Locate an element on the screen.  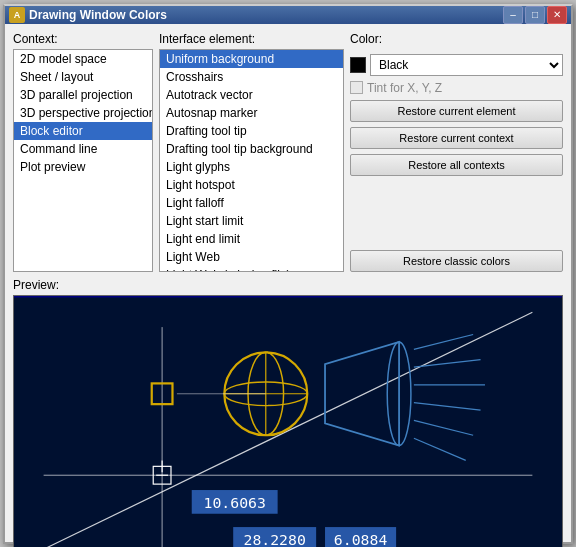
restore-context-button: Restore current context is located at coordinates (456, 138).